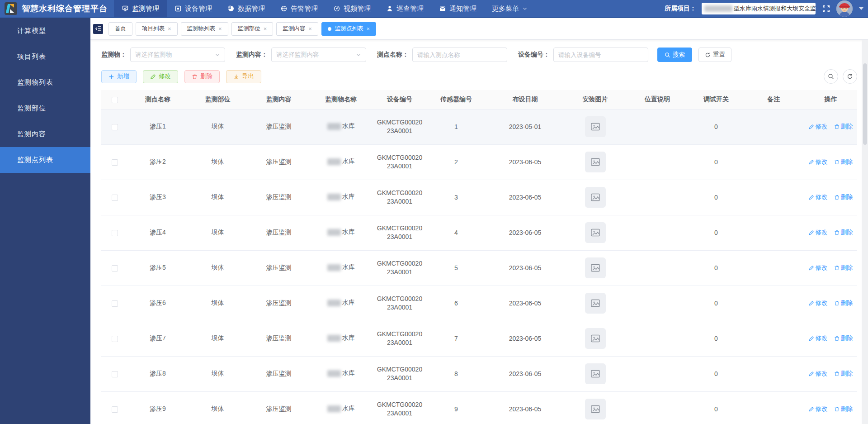 Image resolution: width=868 pixels, height=424 pixels. Describe the element at coordinates (510, 9) in the screenshot. I see `nav-item-more: 更多菜单` at that location.